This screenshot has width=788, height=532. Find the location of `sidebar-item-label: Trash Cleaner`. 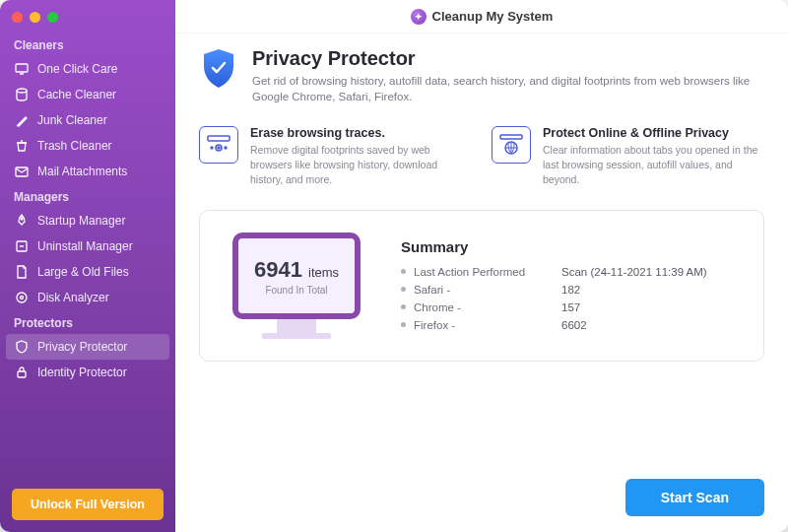

sidebar-item-label: Trash Cleaner is located at coordinates (75, 146).